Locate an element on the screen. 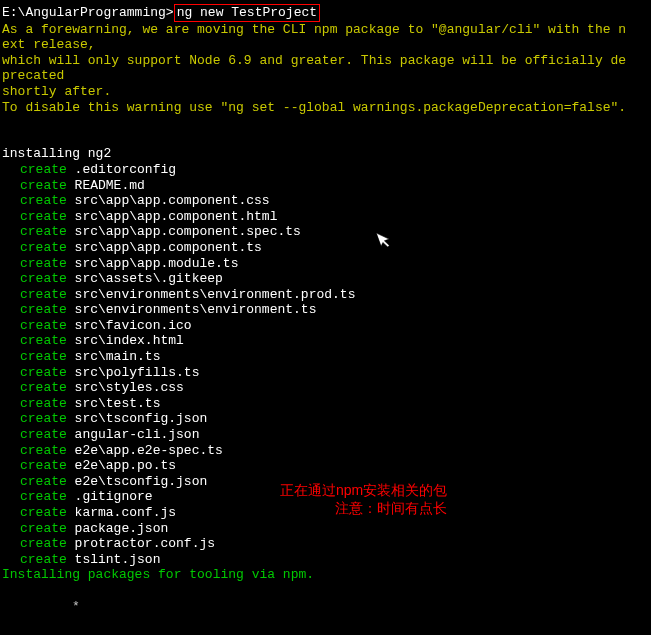 The height and width of the screenshot is (635, 651). file-path: src\assets\.gitkeep is located at coordinates (145, 278).